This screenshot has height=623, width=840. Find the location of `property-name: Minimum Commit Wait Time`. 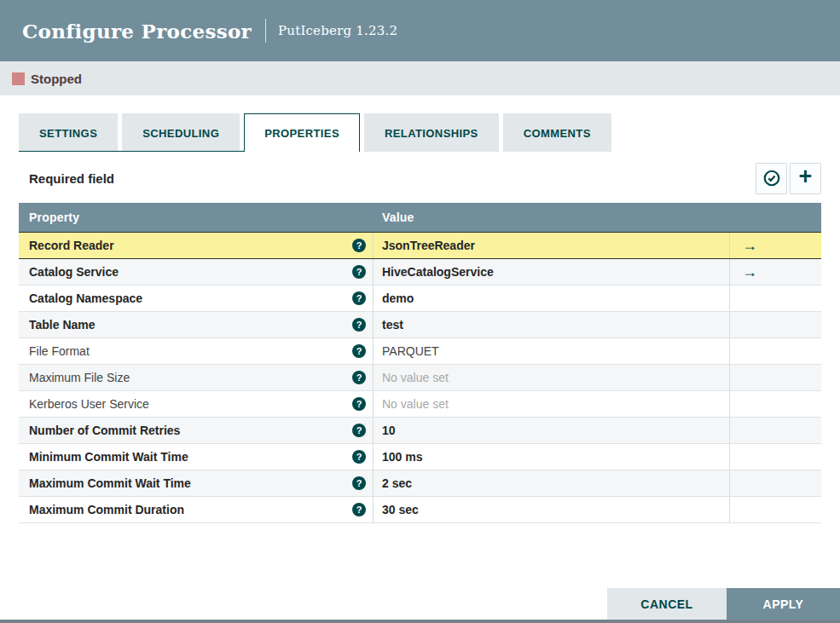

property-name: Minimum Commit Wait Time is located at coordinates (109, 457).